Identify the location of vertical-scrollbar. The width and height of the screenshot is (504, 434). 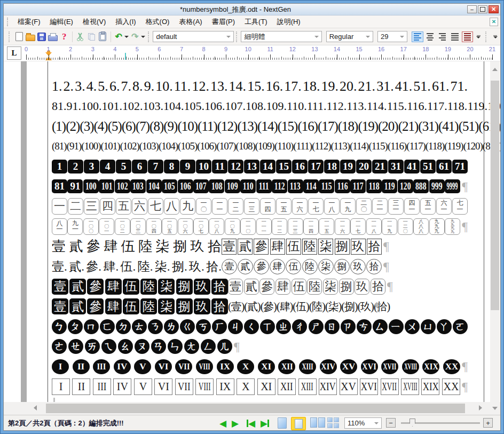
(495, 232).